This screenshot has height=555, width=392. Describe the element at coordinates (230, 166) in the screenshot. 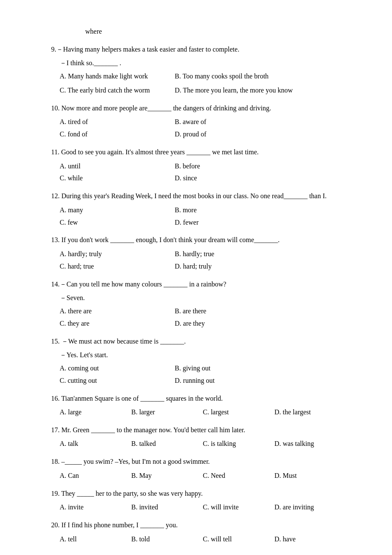

I see `q11-opt-b: B. before` at that location.